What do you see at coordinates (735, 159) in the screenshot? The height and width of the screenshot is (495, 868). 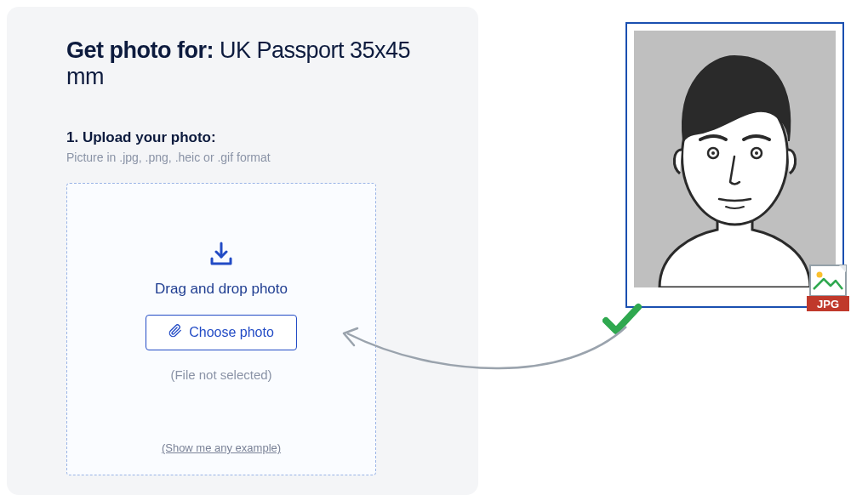 I see `sample-photo` at bounding box center [735, 159].